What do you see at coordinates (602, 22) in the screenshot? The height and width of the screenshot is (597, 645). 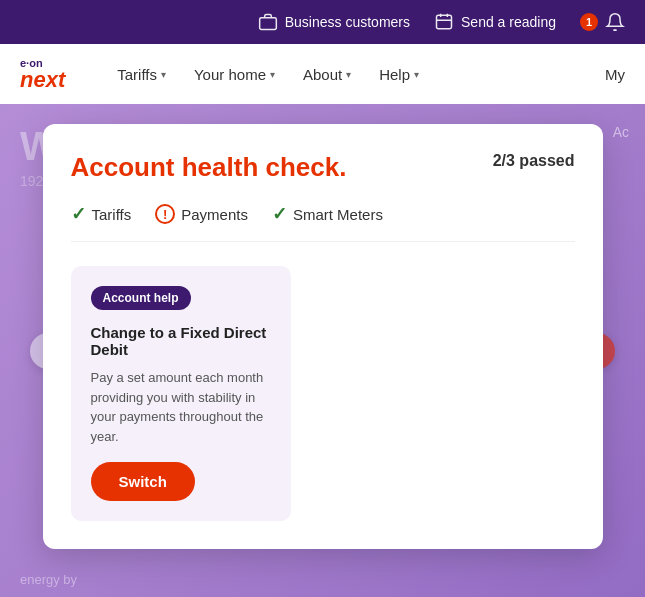 I see `notification-bell: 1` at bounding box center [602, 22].